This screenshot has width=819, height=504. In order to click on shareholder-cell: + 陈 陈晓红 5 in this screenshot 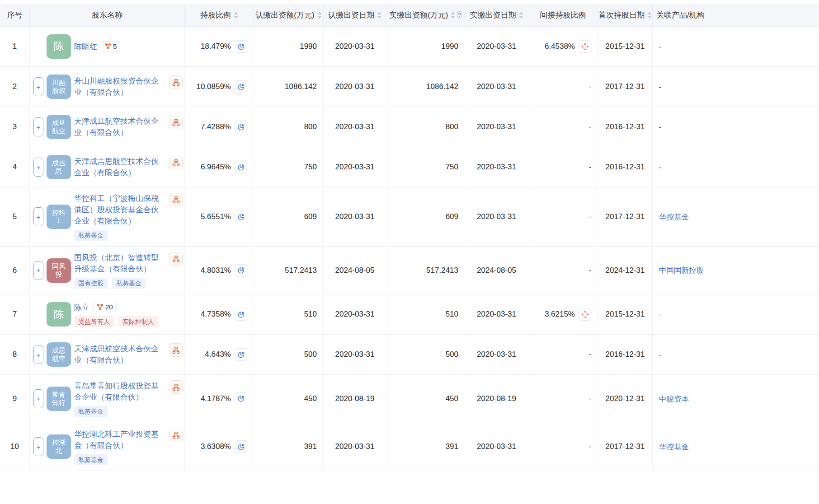, I will do `click(108, 47)`.